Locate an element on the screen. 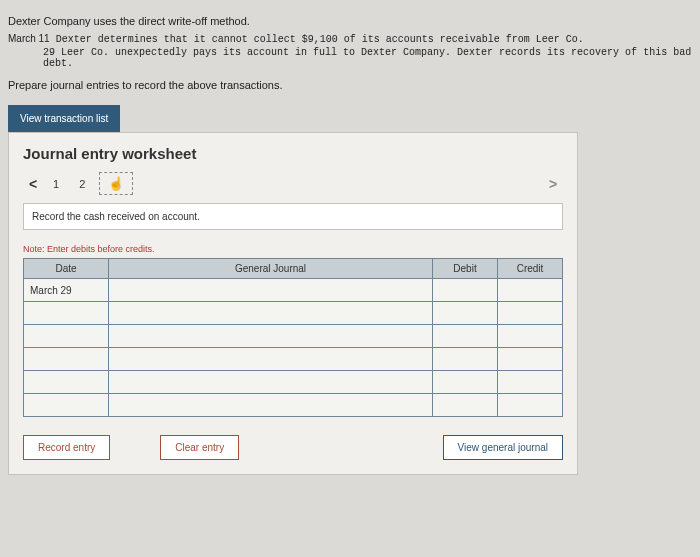  chevron-right-icon: > is located at coordinates (553, 184).